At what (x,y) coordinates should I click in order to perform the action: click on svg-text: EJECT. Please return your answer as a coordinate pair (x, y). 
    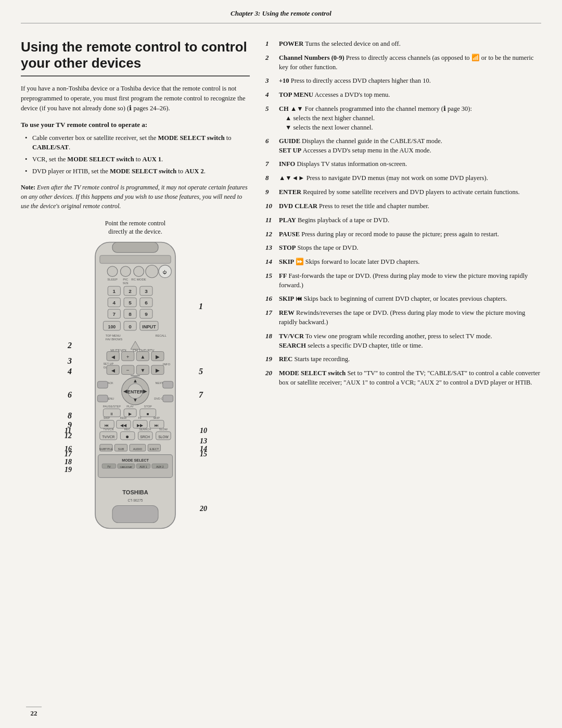
    Looking at the image, I should click on (155, 449).